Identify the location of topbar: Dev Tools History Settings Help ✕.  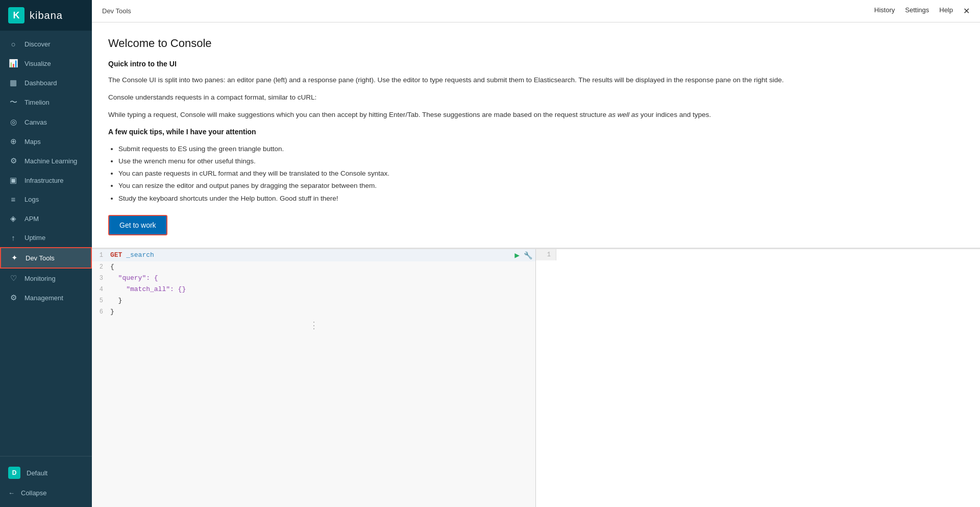
(536, 11).